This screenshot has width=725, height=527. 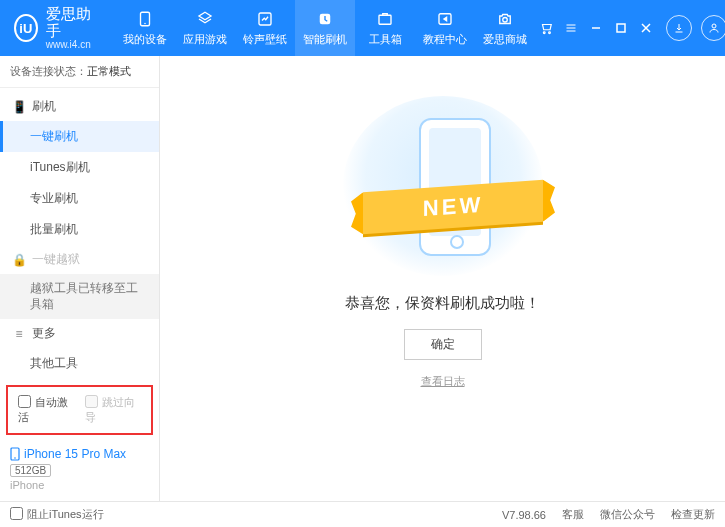 I want to click on app-site: www.i4.cn, so click(x=70, y=44).